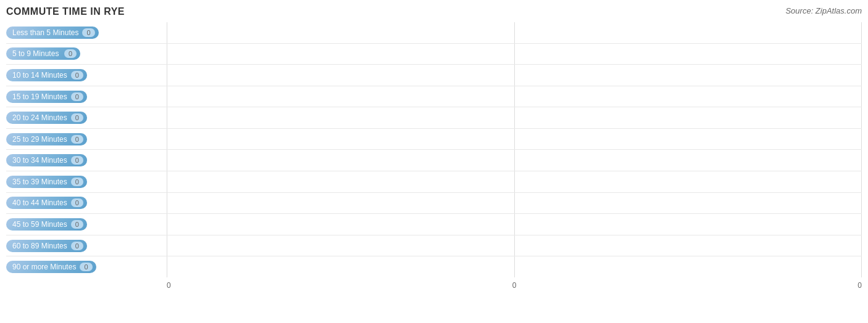  I want to click on bar-pill: 40 to 44 Minutes 0, so click(47, 203).